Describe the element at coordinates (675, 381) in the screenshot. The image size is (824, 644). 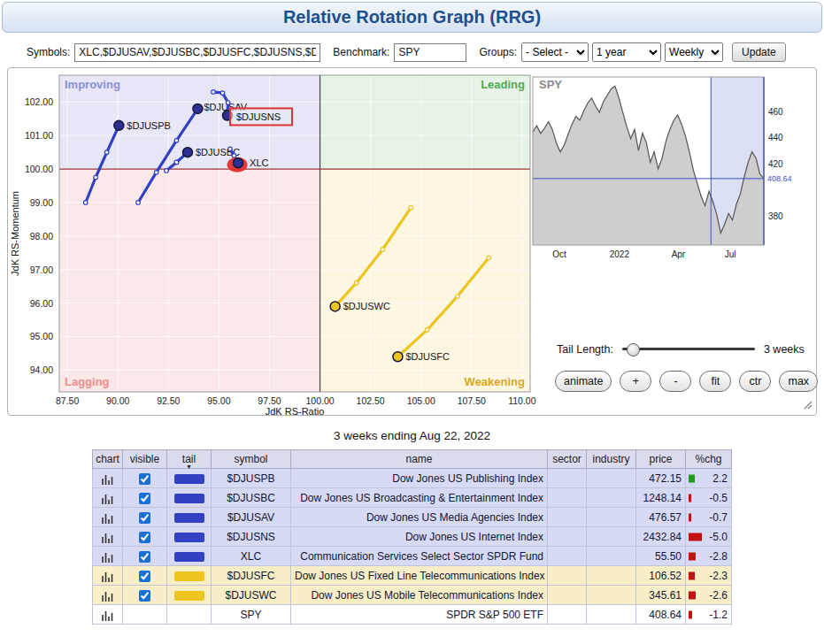
I see `zoom-out-button: -` at that location.